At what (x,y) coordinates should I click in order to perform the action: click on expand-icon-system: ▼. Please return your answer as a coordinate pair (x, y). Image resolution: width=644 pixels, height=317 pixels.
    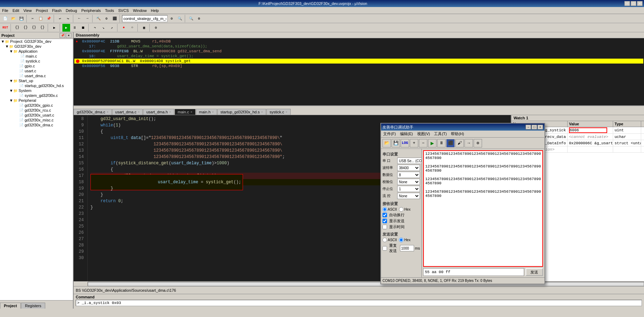
    Looking at the image, I should click on (11, 91).